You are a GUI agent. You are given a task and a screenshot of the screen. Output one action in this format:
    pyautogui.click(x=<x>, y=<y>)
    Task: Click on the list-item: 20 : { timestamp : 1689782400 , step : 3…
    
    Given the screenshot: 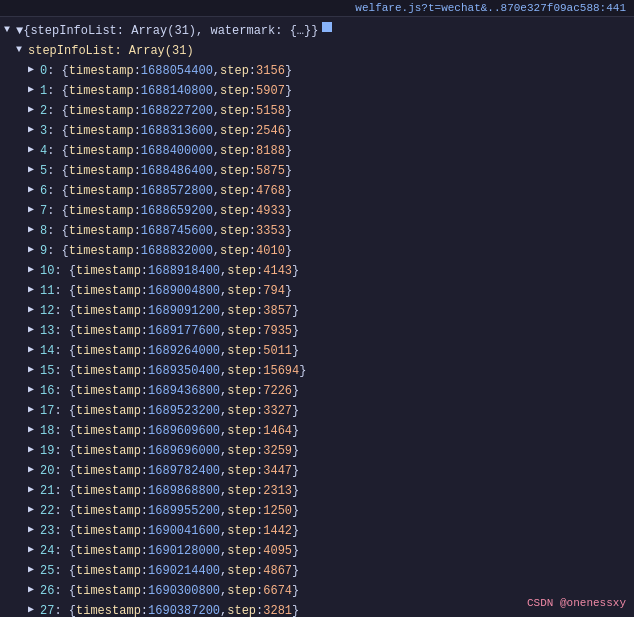 What is the action you would take?
    pyautogui.click(x=317, y=471)
    